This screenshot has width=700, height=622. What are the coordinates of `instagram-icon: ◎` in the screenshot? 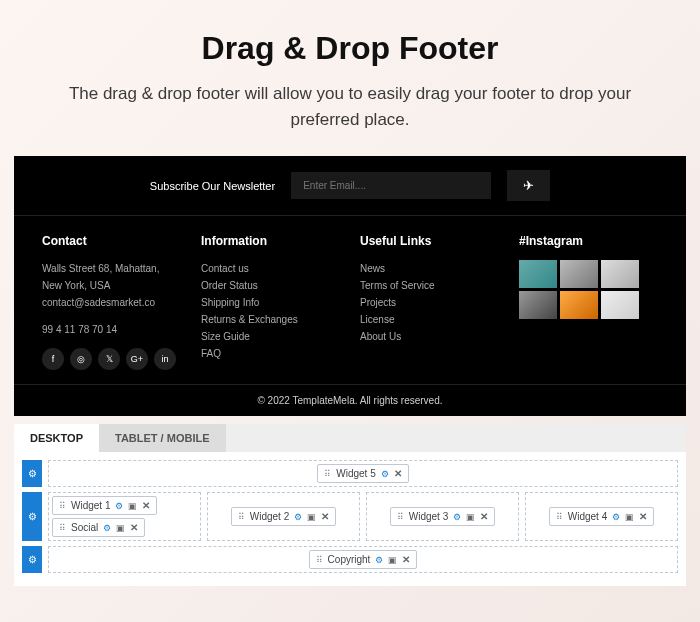 It's located at (81, 359).